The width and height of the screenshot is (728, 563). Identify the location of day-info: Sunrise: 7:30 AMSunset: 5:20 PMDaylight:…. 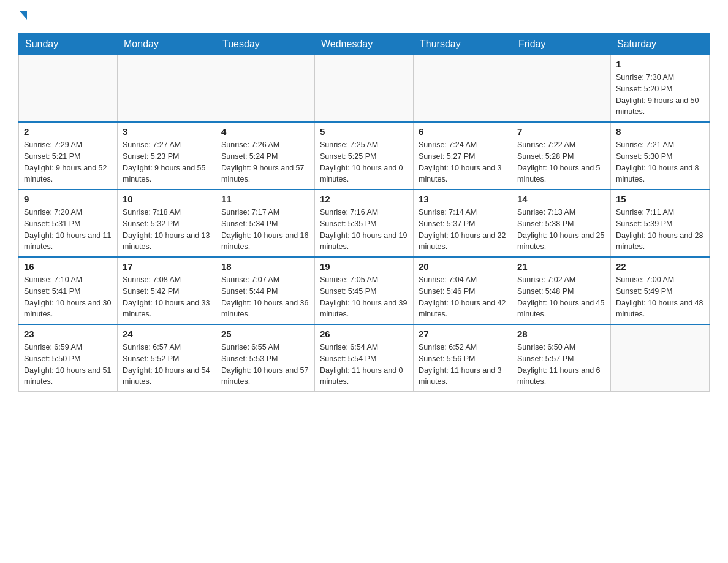
(660, 94).